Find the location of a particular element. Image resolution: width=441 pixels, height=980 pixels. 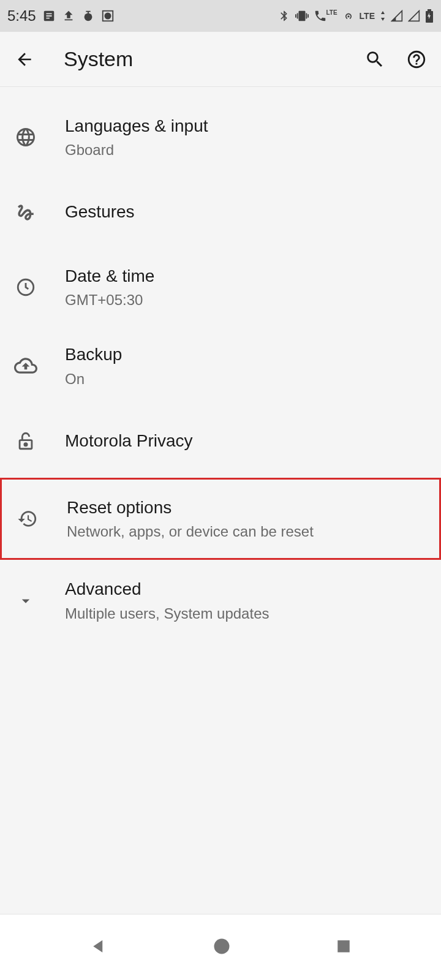

settings-item-advanced: Advanced Multiple users, System updates is located at coordinates (221, 600).